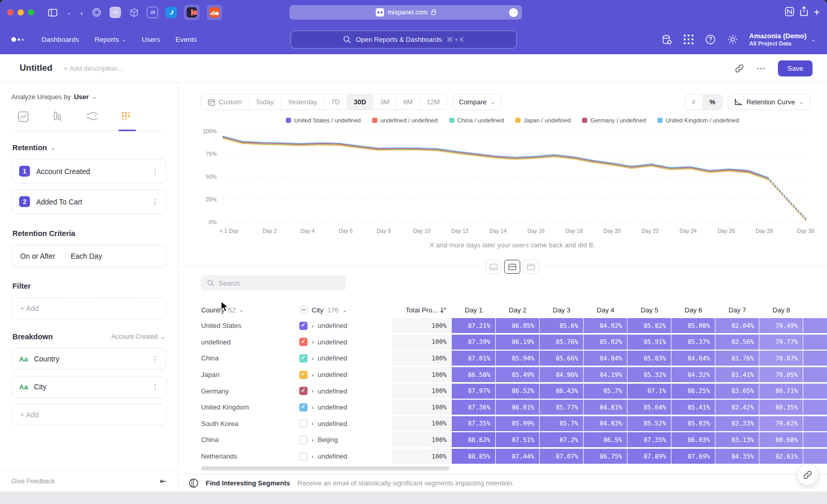  Describe the element at coordinates (693, 358) in the screenshot. I see `retention-cell: 84.64%` at that location.